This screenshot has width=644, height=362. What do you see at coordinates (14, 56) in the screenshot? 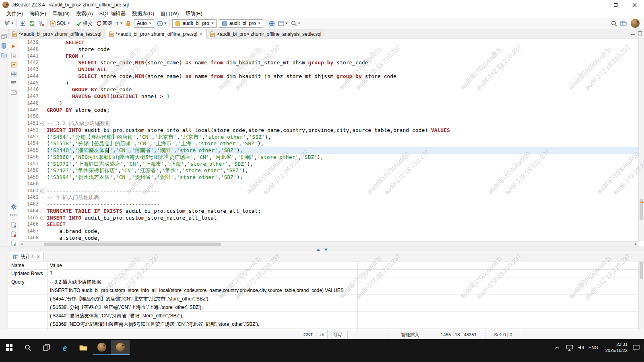
I see `execute-script-icon` at bounding box center [14, 56].